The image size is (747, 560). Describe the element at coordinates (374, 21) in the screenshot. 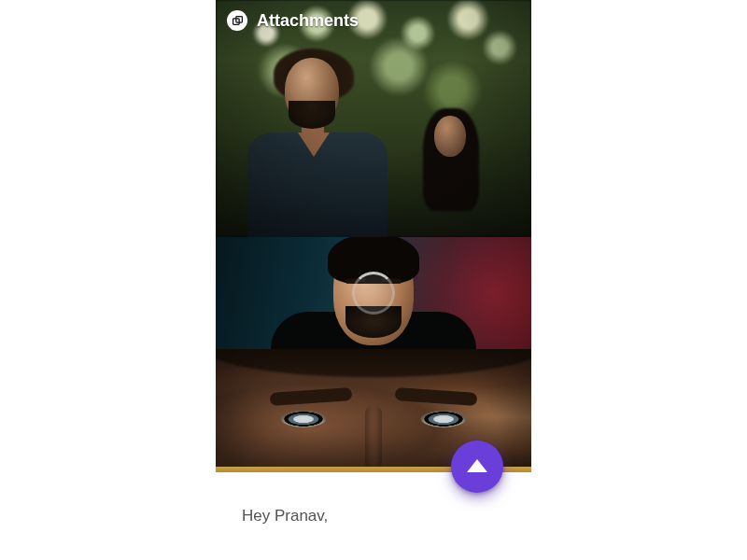

I see `header-bar: Attachments` at that location.